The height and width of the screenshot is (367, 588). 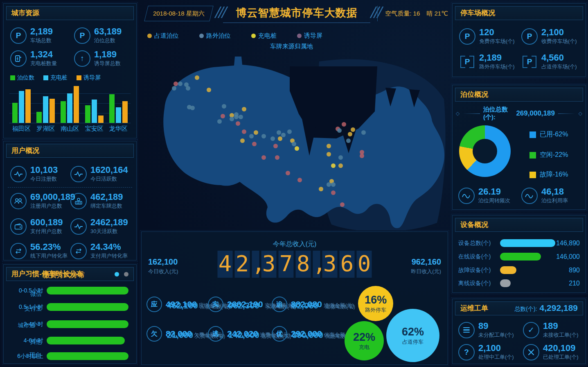 I want to click on bubble-roadside: 62% 占道停车, so click(x=413, y=335).